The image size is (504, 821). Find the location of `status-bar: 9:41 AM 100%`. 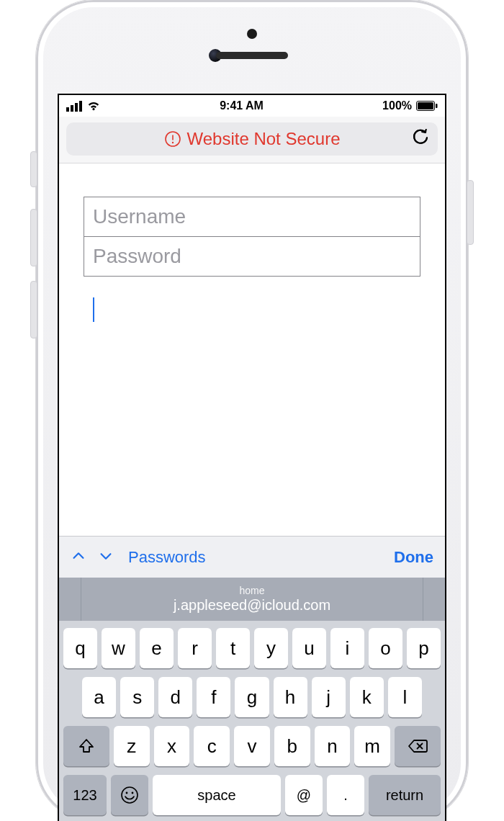

status-bar: 9:41 AM 100% is located at coordinates (252, 106).